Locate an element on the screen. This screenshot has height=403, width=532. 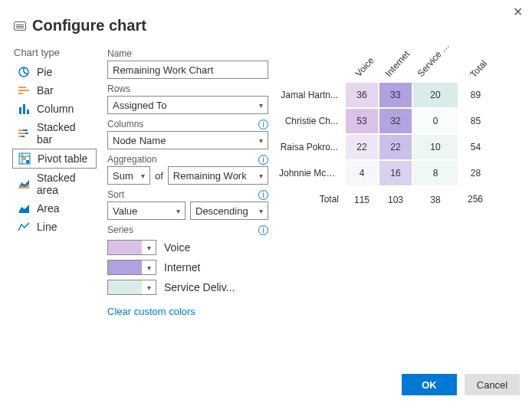
chart-type-stacked-bar: Stacked bar is located at coordinates (54, 133).